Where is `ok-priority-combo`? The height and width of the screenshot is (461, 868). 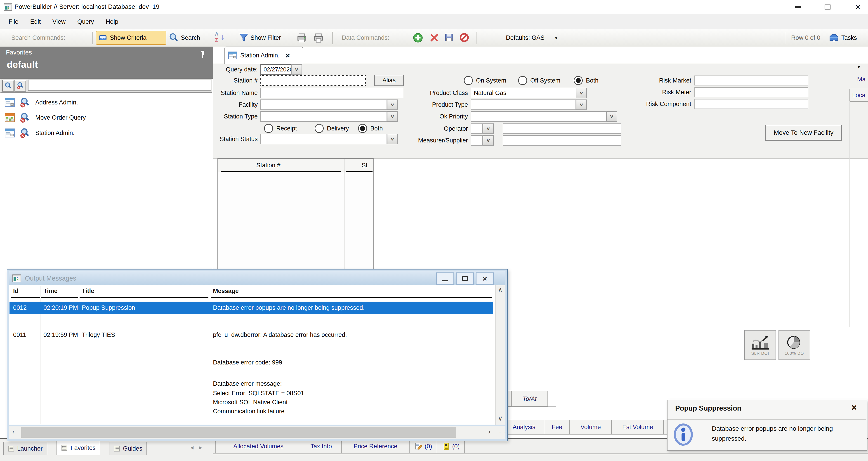
ok-priority-combo is located at coordinates (538, 117).